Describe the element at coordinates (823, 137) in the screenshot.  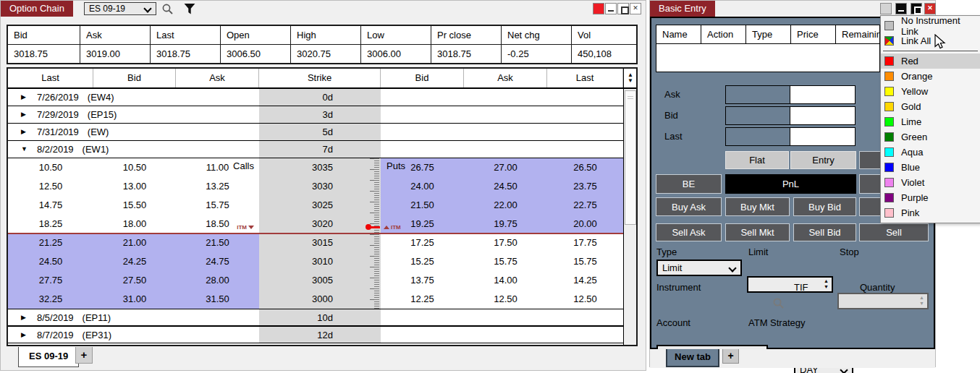
I see `last-price-cell` at that location.